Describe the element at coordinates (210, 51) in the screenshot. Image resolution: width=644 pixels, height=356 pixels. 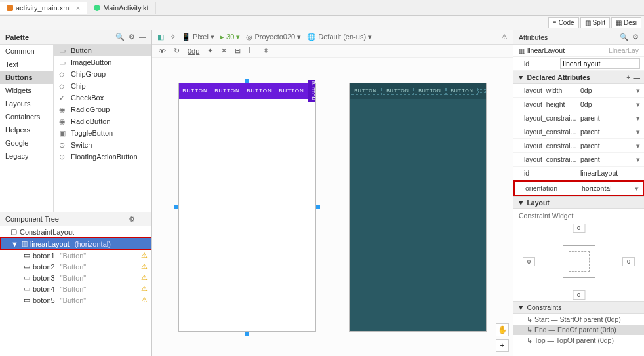
I see `magic-icon: ✦` at that location.